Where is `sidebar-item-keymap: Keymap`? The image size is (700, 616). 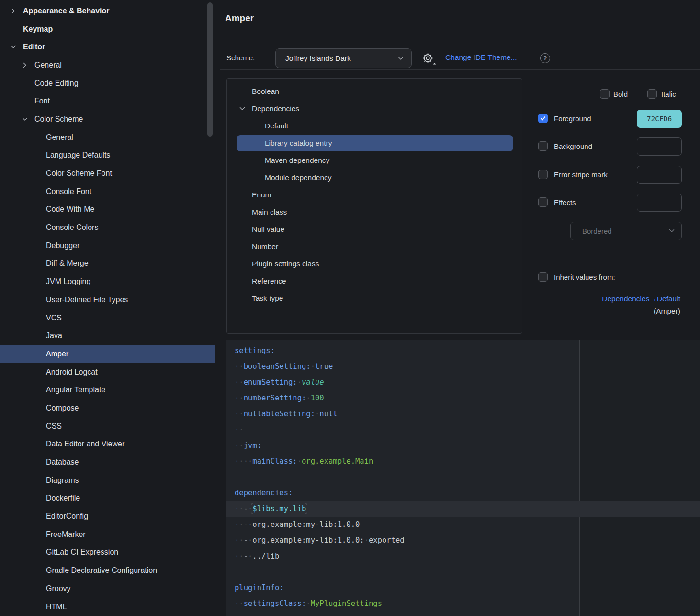
sidebar-item-keymap: Keymap is located at coordinates (107, 29).